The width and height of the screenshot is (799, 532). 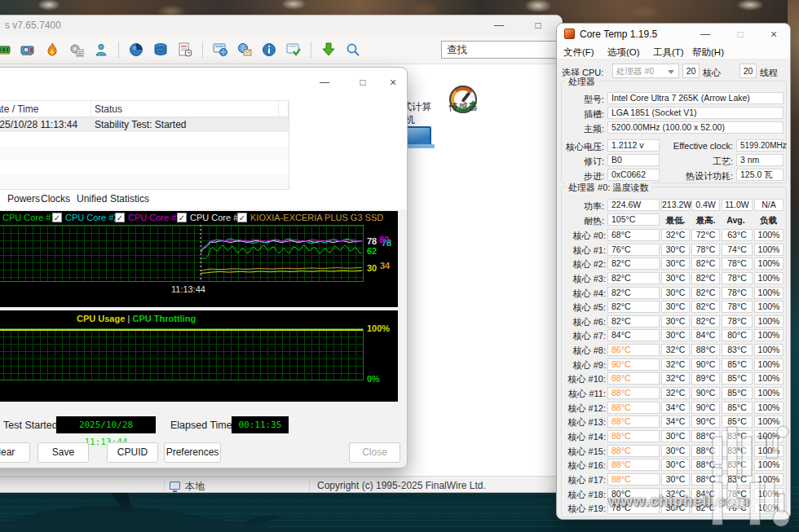 I want to click on aida64-toolbar, so click(x=280, y=50).